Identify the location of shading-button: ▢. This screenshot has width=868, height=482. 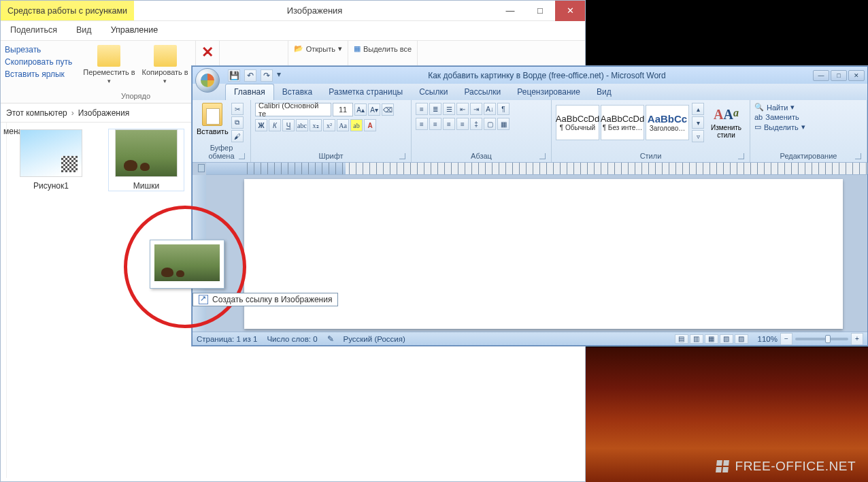
(490, 124).